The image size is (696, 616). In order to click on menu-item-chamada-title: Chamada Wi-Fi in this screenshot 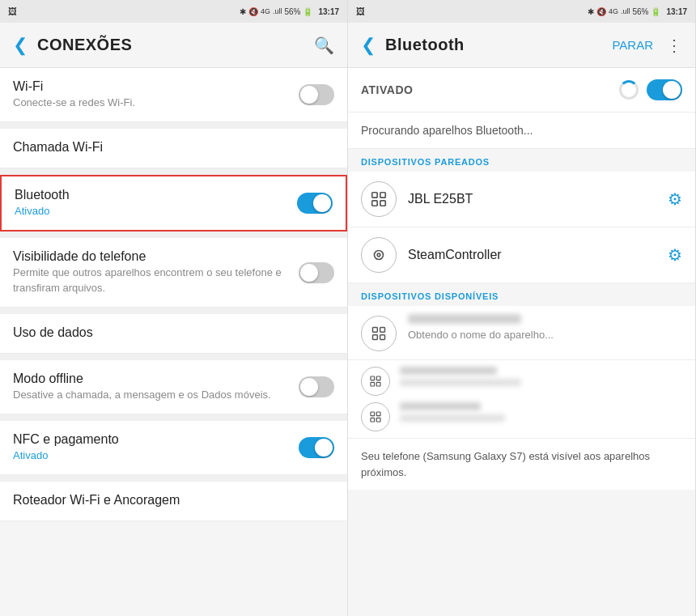, I will do `click(173, 147)`.